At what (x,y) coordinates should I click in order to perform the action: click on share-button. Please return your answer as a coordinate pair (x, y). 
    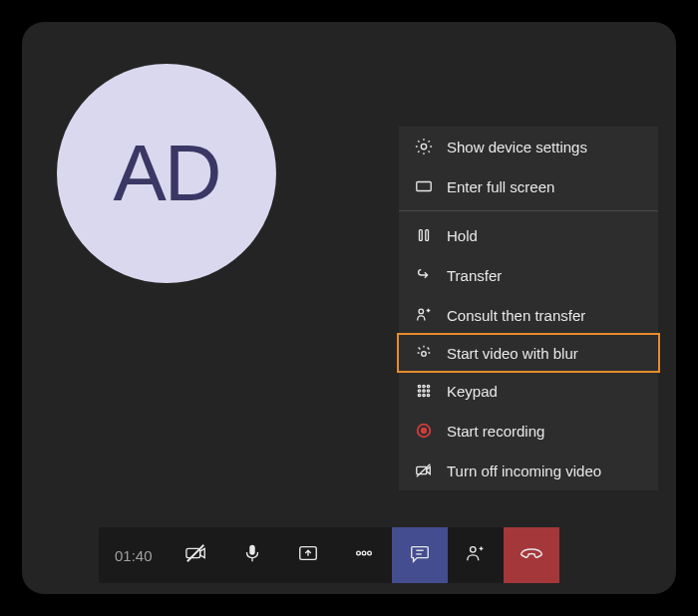
    Looking at the image, I should click on (308, 555).